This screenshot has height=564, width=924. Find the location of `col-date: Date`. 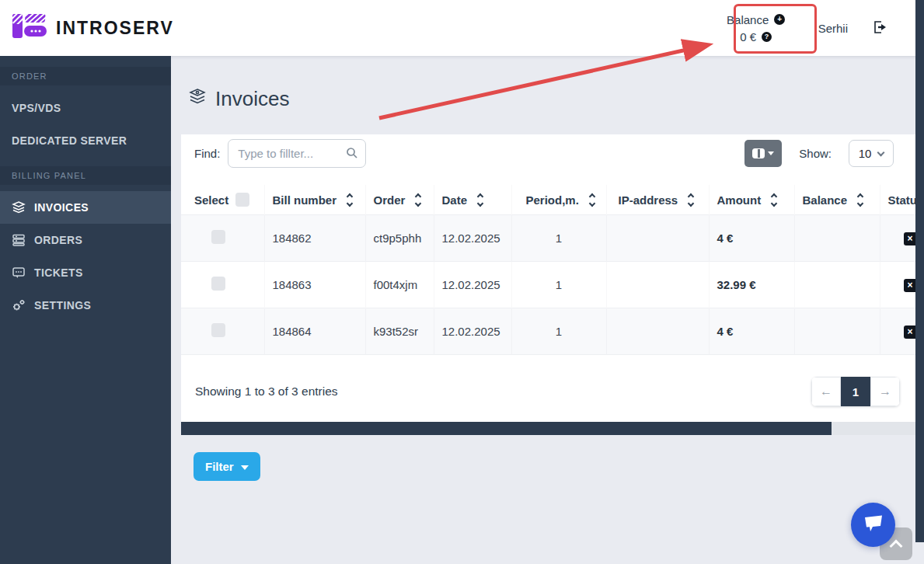

col-date: Date is located at coordinates (472, 200).